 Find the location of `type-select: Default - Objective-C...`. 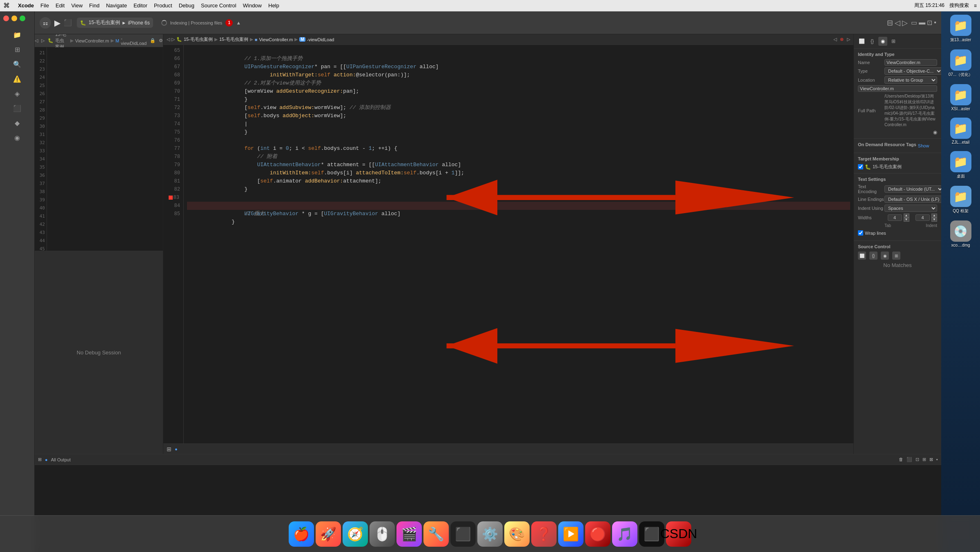

type-select: Default - Objective-C... is located at coordinates (913, 71).